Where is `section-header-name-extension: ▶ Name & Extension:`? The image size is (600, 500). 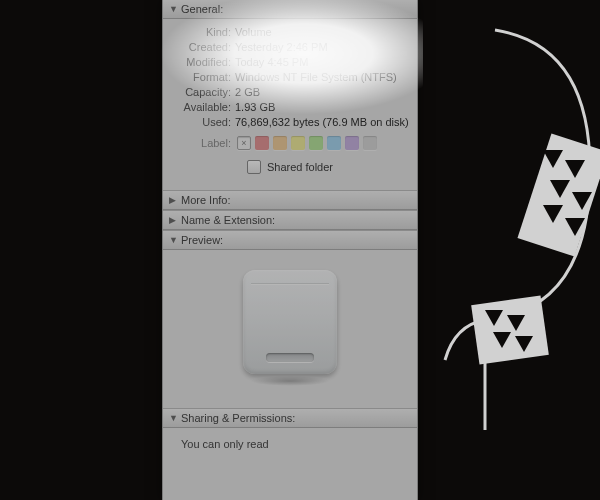
section-header-name-extension: ▶ Name & Extension: is located at coordinates (290, 220).